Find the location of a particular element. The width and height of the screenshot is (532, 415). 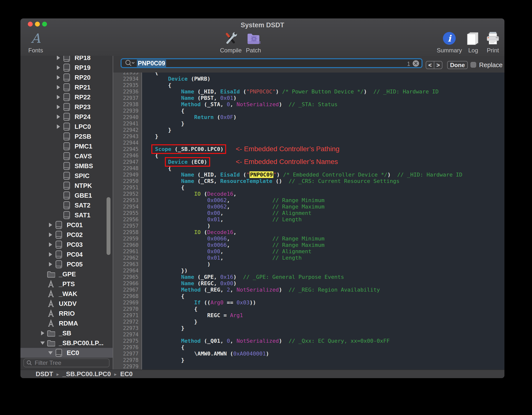

code-line: 22976 { is located at coordinates (309, 347).